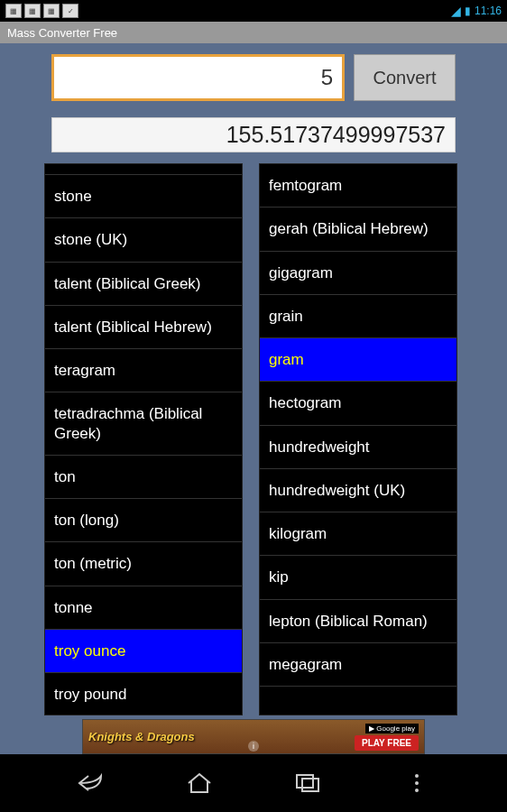  What do you see at coordinates (386, 737) in the screenshot?
I see `ad-actions: ▶ Google play PLAY FREE` at bounding box center [386, 737].